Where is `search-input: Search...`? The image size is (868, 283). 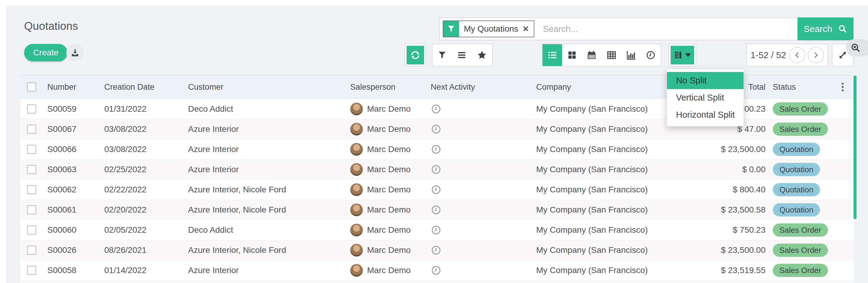 search-input: Search... is located at coordinates (670, 29).